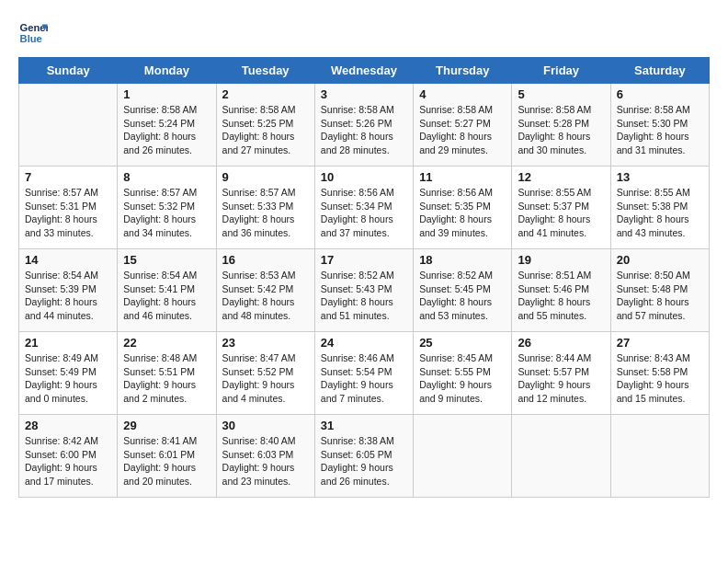  What do you see at coordinates (265, 208) in the screenshot?
I see `day-cell: 9 Sunrise: 8:57 AMSunset: 5:33 PMDayligh…` at bounding box center [265, 208].